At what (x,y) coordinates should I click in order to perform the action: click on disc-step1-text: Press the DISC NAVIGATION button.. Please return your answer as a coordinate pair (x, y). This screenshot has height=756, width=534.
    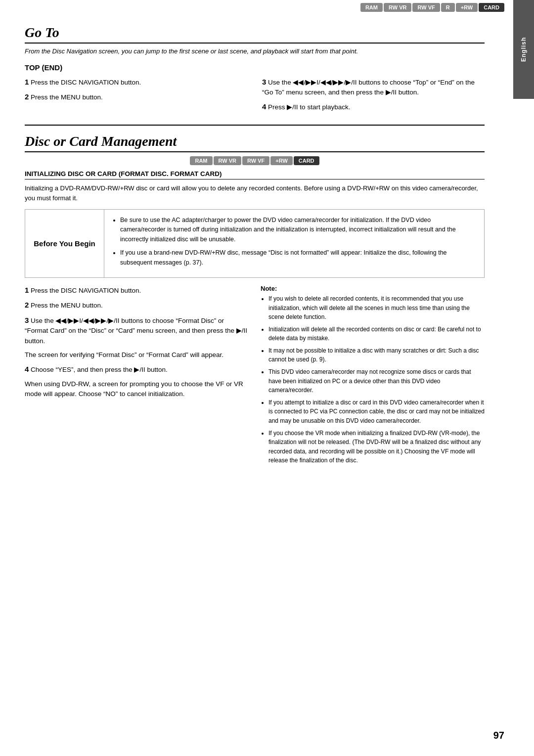
    Looking at the image, I should click on (86, 291).